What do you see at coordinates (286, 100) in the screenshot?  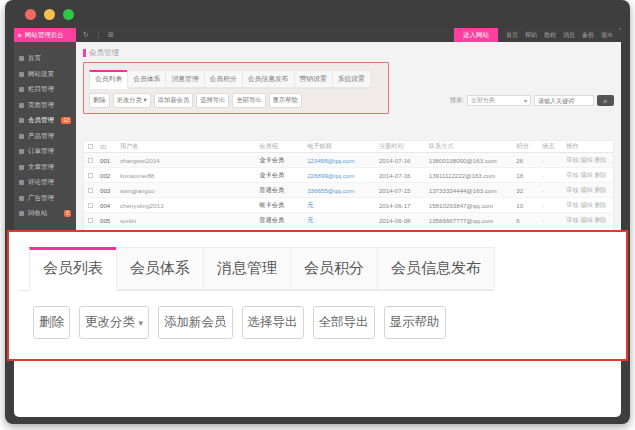 I see `toolbar-button: 显示帮助` at bounding box center [286, 100].